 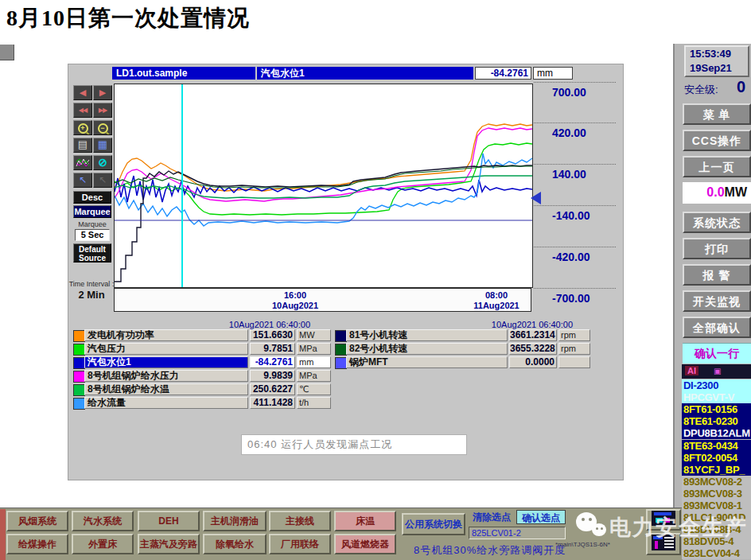 What do you see at coordinates (103, 127) in the screenshot?
I see `zoom-out-button: −` at bounding box center [103, 127].